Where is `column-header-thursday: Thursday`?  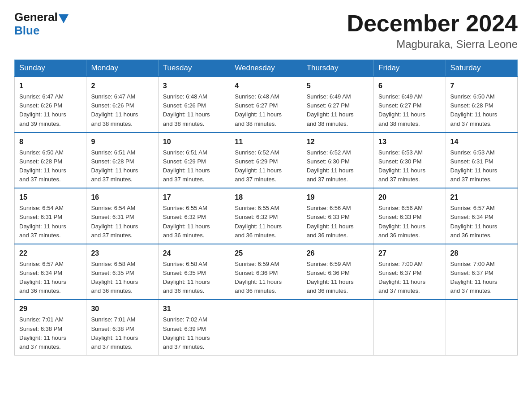 column-header-thursday: Thursday is located at coordinates (338, 68).